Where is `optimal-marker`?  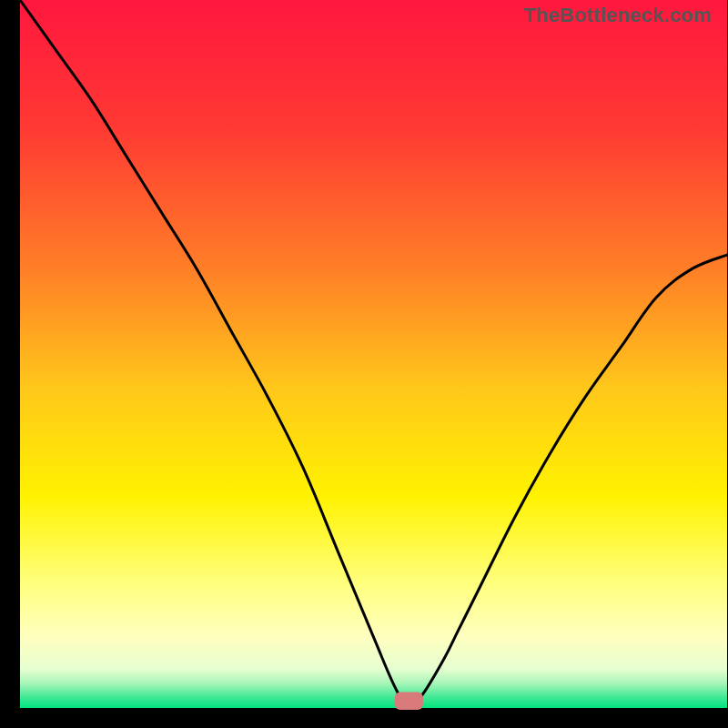 optimal-marker is located at coordinates (410, 701).